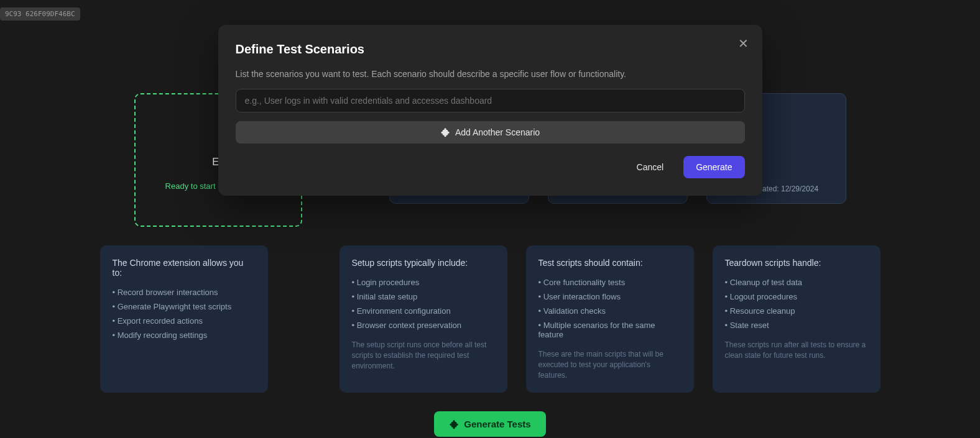 This screenshot has height=438, width=980. Describe the element at coordinates (497, 132) in the screenshot. I see `add-scenario-label: Add Another Scenario` at that location.